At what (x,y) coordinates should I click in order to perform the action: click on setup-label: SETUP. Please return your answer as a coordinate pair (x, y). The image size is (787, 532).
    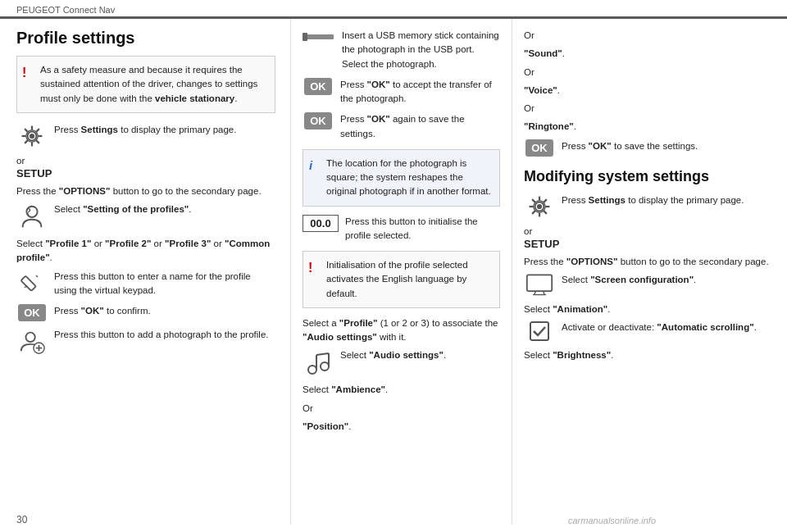
    Looking at the image, I should click on (146, 174).